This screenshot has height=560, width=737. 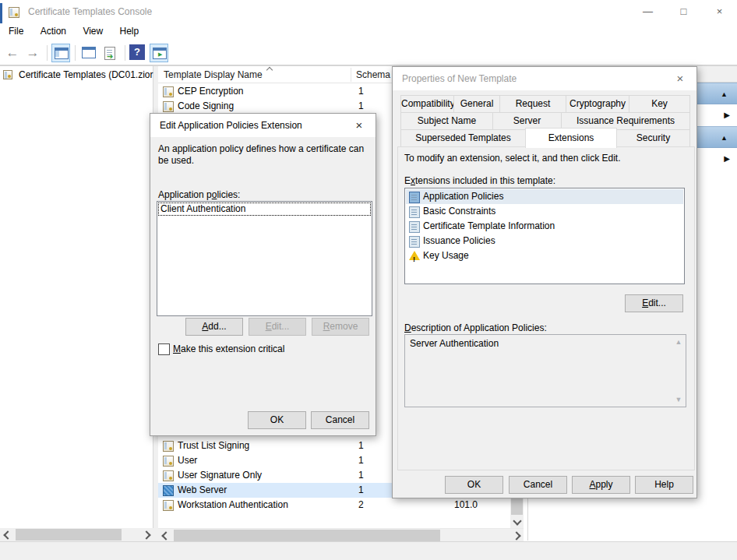 What do you see at coordinates (598, 104) in the screenshot?
I see `tab-cryptography: Cryptography` at bounding box center [598, 104].